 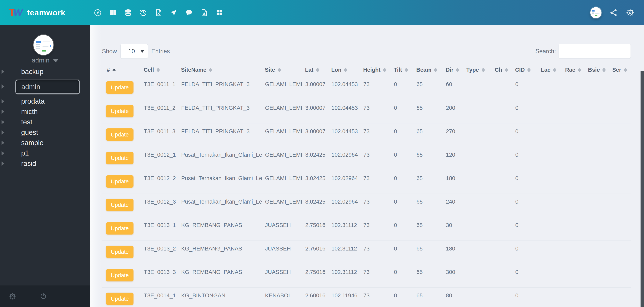 What do you see at coordinates (453, 88) in the screenshot?
I see `cell-dir: 60` at bounding box center [453, 88].